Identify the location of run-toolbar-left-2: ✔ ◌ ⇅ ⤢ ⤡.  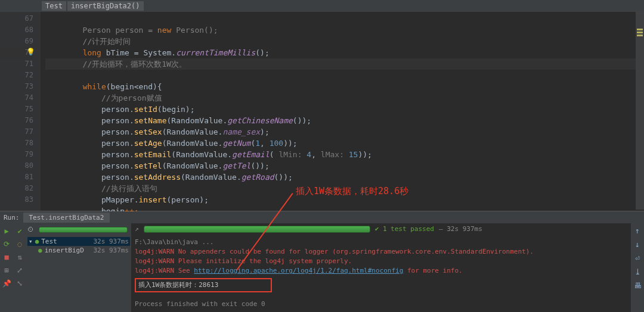
(20, 268).